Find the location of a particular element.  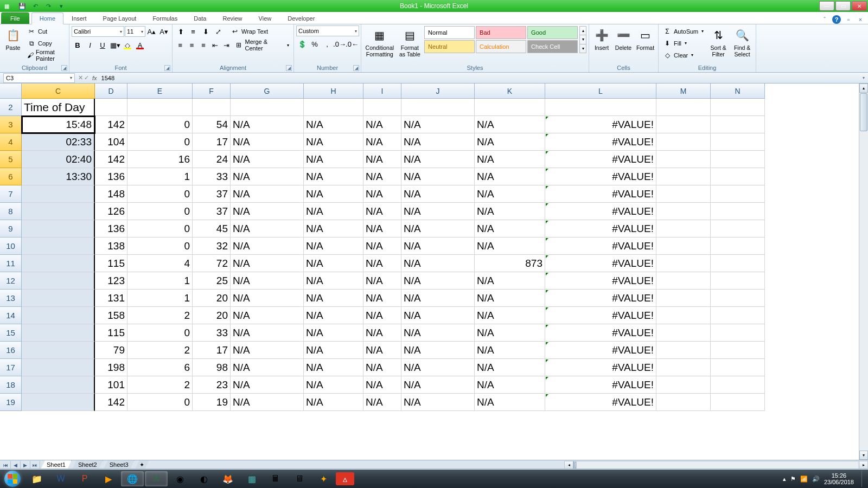

col-header-E: E is located at coordinates (160, 91).